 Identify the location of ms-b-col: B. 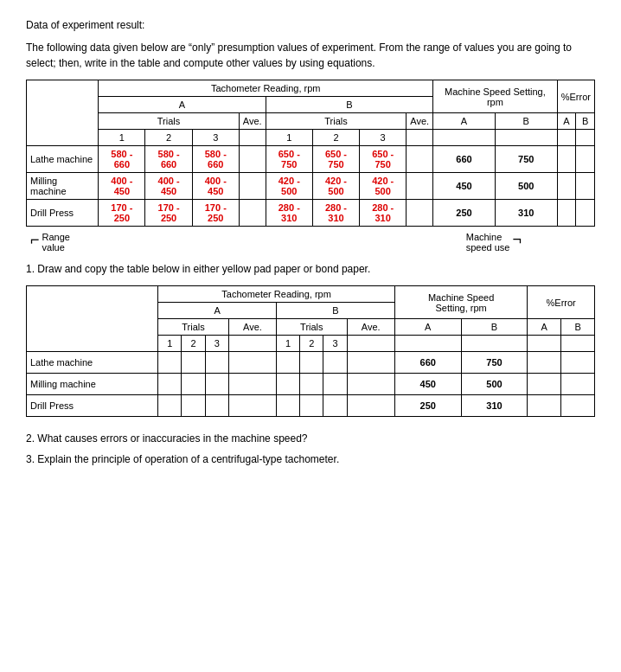
(526, 121).